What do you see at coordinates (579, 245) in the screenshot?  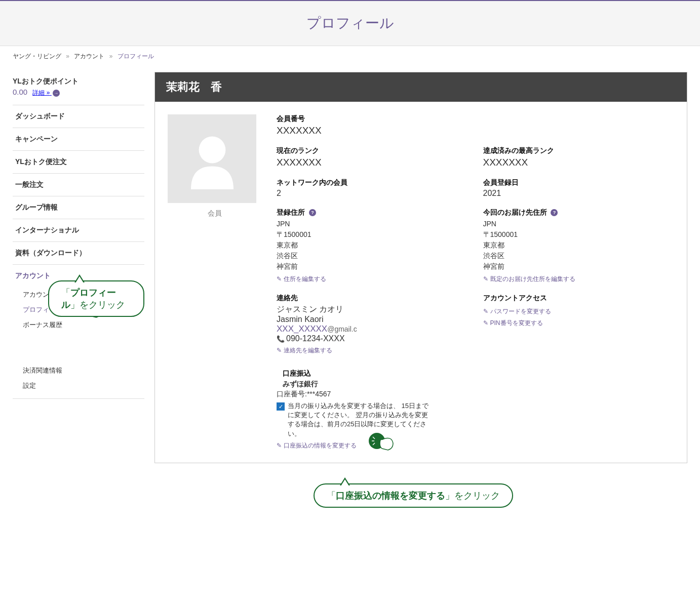 I see `value-shipping: JPN 〒1500001 東京都 渋谷区 神宮前` at bounding box center [579, 245].